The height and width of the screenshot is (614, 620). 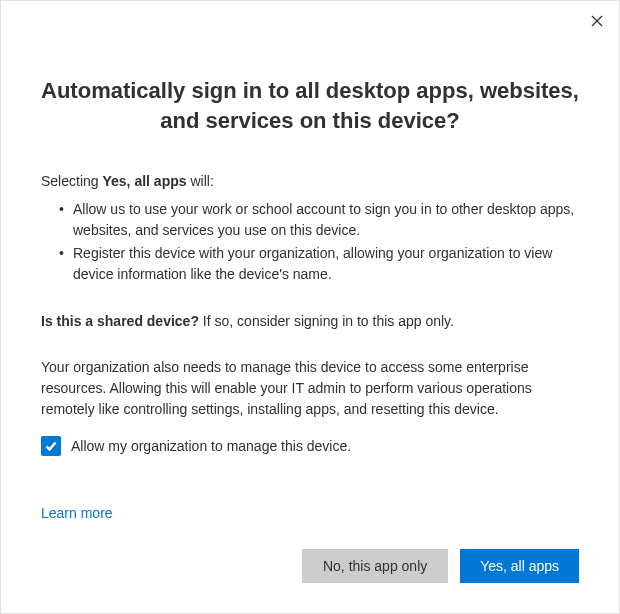 I want to click on intro-text: Selecting Yes, all apps will:, so click(x=310, y=181).